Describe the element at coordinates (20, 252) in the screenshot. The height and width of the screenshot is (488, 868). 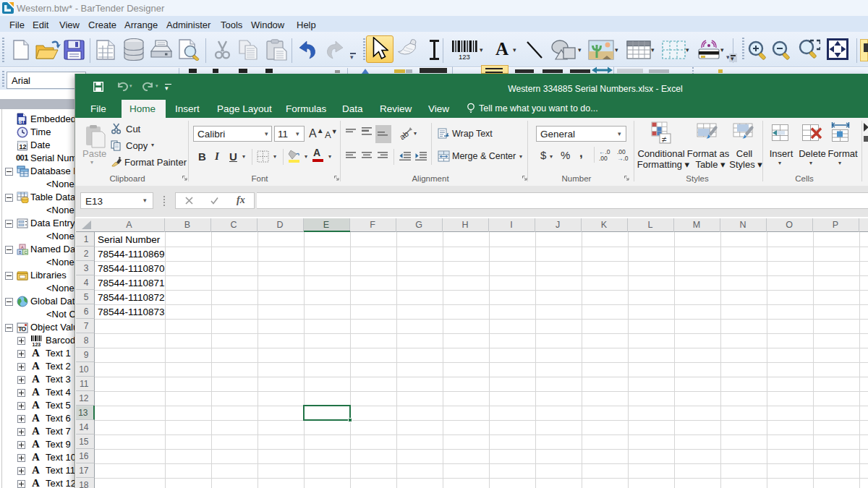
I see `svg-text: B` at that location.